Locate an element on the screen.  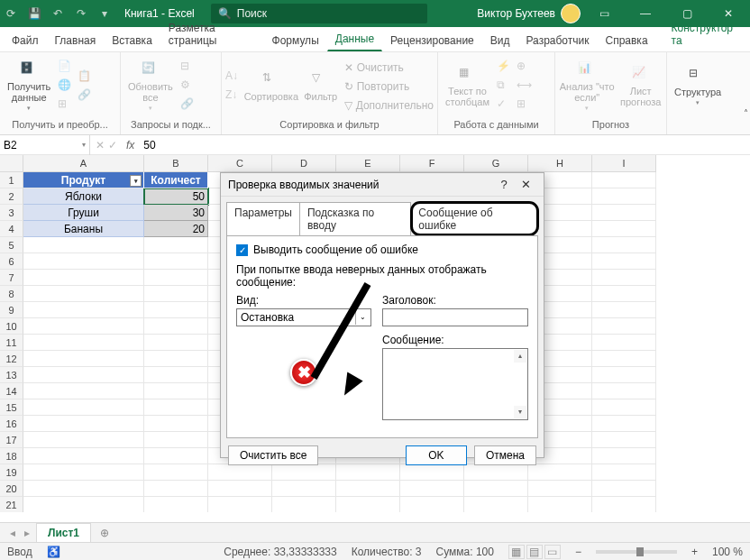
filter-dropdown-icon: ▾ is located at coordinates (135, 180).